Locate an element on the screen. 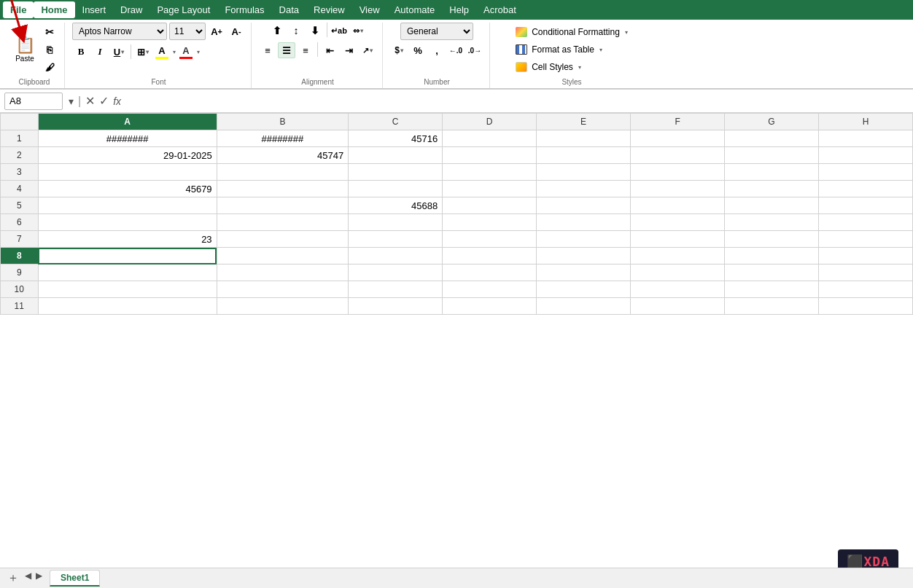 The height and width of the screenshot is (588, 913). row-header-2: 2 is located at coordinates (20, 156).